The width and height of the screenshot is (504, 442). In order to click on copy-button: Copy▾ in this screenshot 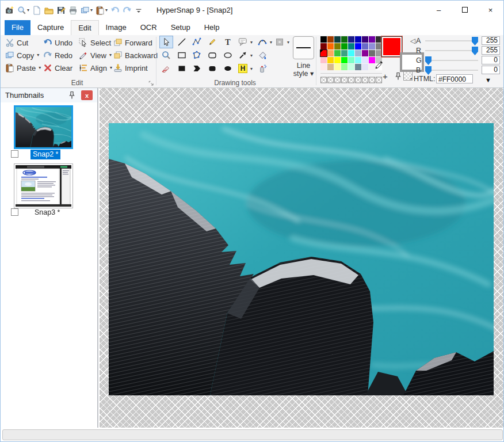, I will do `click(22, 55)`.